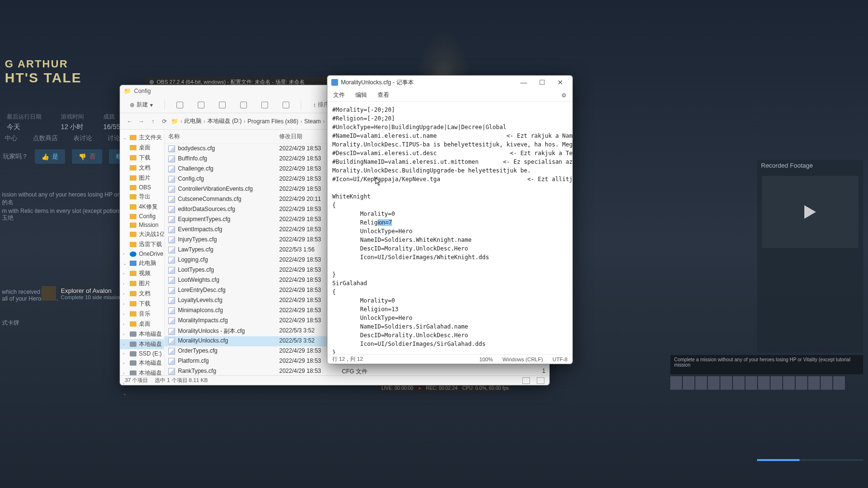  I want to click on encoding: UTF-8, so click(560, 359).